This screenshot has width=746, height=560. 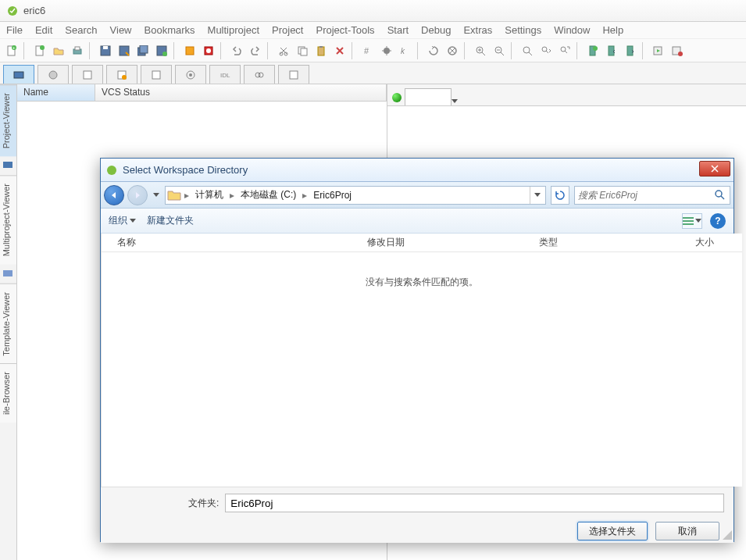 I want to click on format-icon: k, so click(x=405, y=51).